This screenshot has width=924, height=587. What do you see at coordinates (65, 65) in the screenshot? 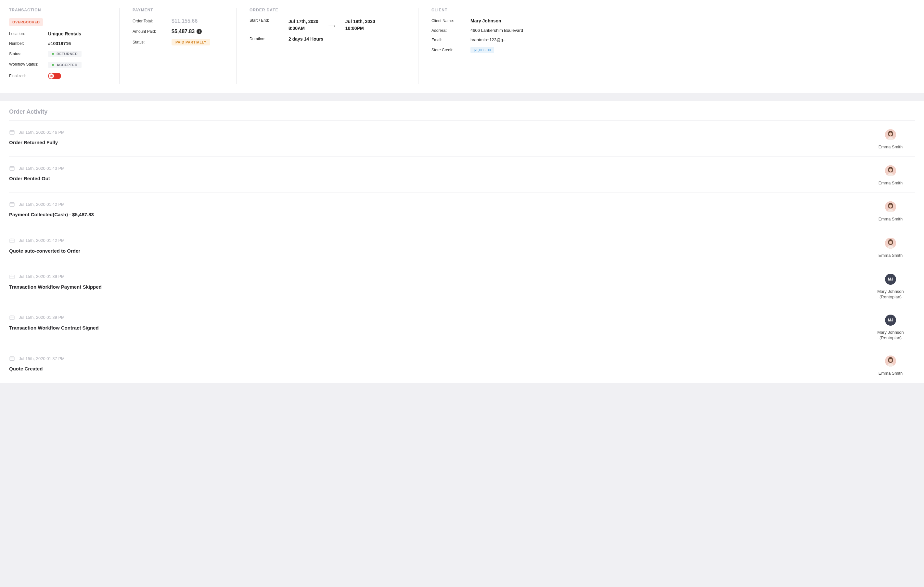
I see `workflow-status-badge: ACCEPTED` at bounding box center [65, 65].